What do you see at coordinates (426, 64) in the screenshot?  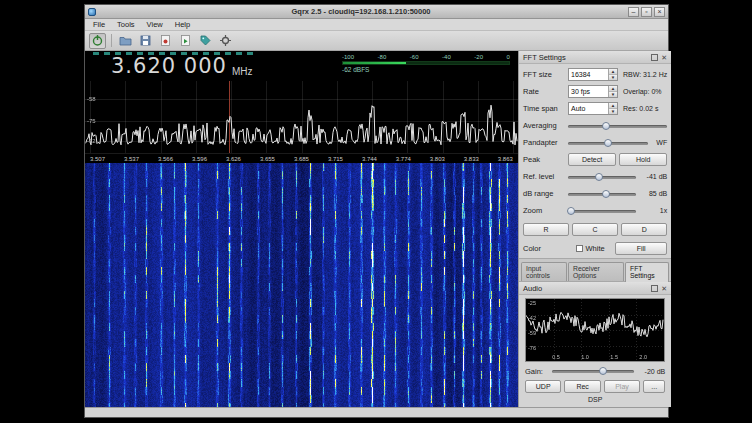 I see `signal-meter: -100 -80 -60 -40 -20 0 -62 dBFS` at bounding box center [426, 64].